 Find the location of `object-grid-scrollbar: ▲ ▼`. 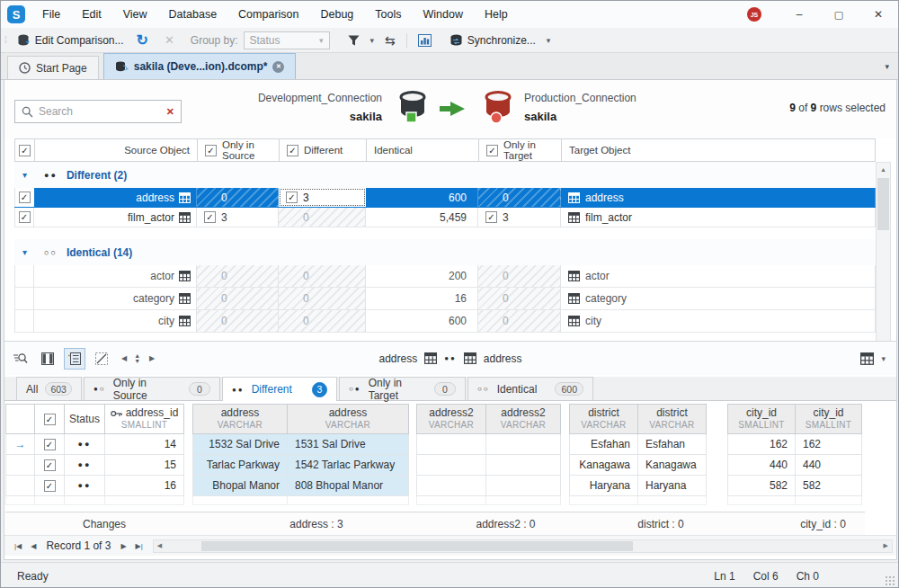

object-grid-scrollbar: ▲ ▼ is located at coordinates (883, 263).